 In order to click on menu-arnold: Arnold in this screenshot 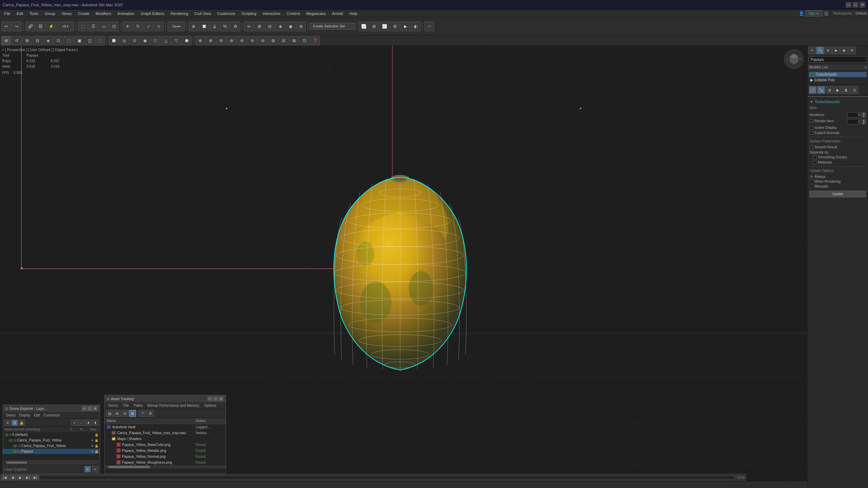, I will do `click(338, 14)`.